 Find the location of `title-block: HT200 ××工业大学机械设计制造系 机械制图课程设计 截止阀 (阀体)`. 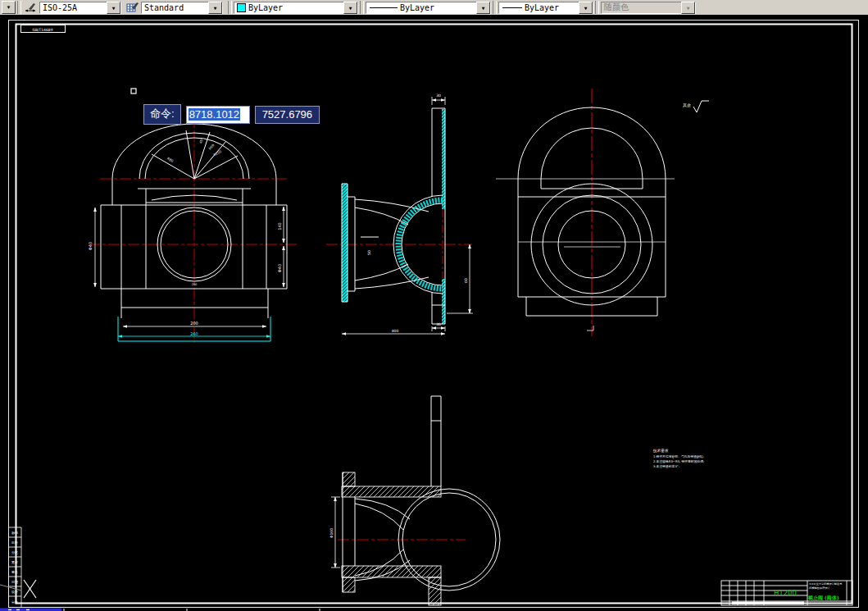

title-block: HT200 ××工业大学机械设计制造系 机械制图课程设计 截止阀 (阀体) is located at coordinates (787, 593).